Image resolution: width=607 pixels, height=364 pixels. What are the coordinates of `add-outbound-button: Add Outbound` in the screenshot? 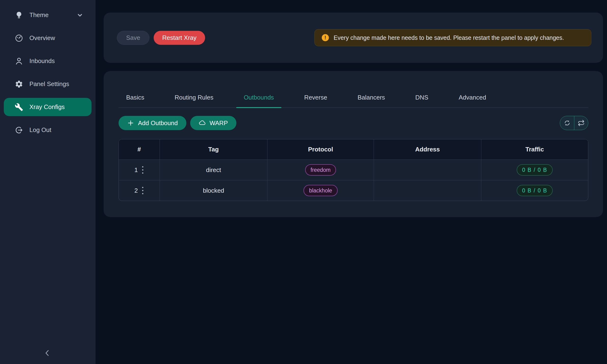 It's located at (153, 123).